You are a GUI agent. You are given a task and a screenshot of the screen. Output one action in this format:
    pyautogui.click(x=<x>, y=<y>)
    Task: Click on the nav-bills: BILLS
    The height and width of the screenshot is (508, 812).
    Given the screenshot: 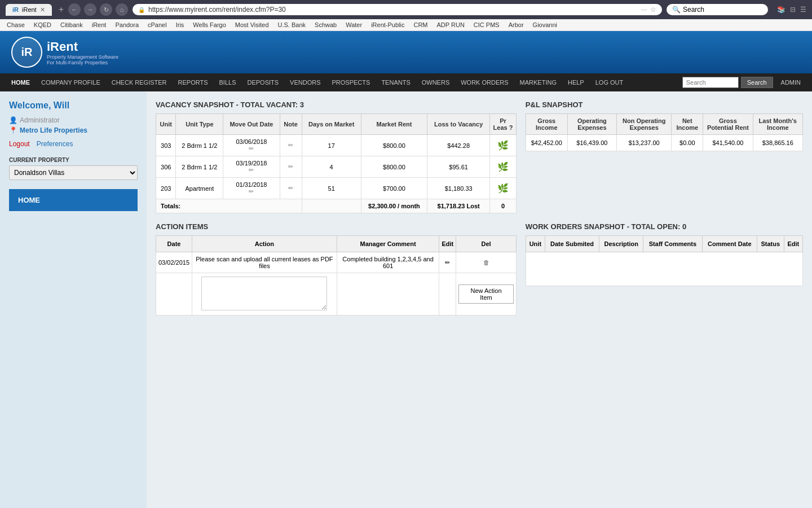 What is the action you would take?
    pyautogui.click(x=228, y=82)
    